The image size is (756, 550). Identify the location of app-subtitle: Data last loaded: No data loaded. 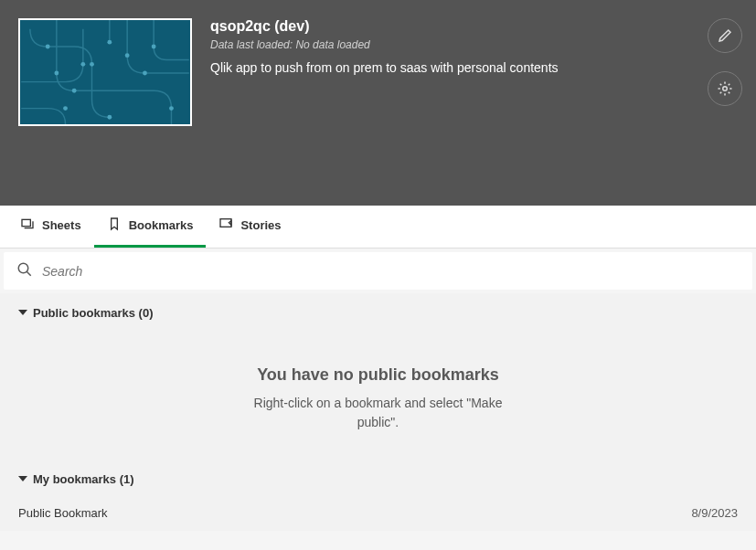
(446, 45).